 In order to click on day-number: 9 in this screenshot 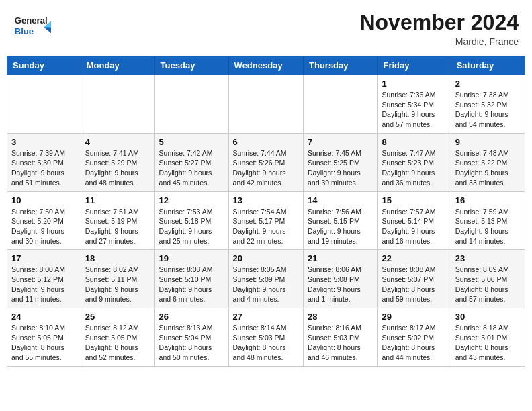, I will do `click(488, 142)`.